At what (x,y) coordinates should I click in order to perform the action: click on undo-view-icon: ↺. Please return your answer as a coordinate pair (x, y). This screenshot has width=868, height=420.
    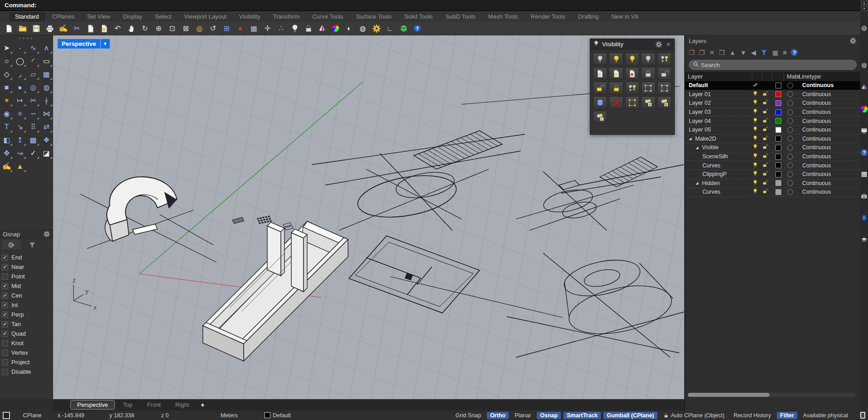
    Looking at the image, I should click on (213, 28).